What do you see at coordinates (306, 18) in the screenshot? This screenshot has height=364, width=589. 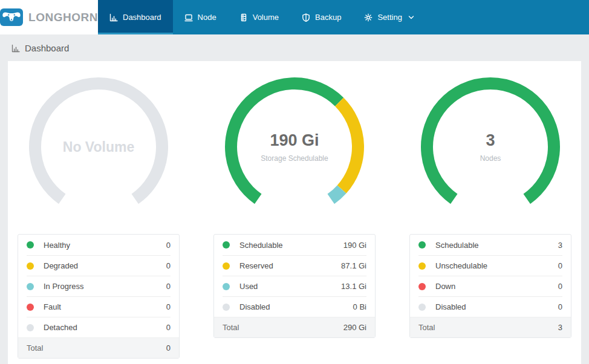 I see `backup-icon` at bounding box center [306, 18].